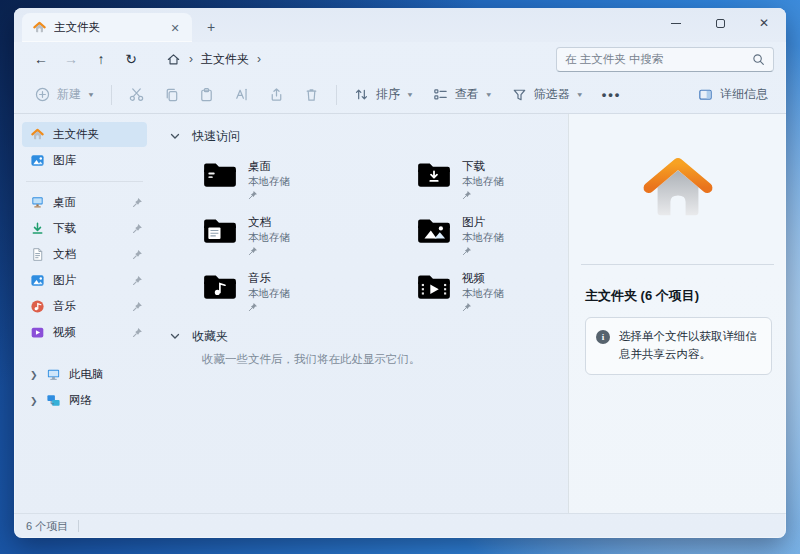 The width and height of the screenshot is (800, 554). Describe the element at coordinates (206, 95) in the screenshot. I see `paste-button` at that location.